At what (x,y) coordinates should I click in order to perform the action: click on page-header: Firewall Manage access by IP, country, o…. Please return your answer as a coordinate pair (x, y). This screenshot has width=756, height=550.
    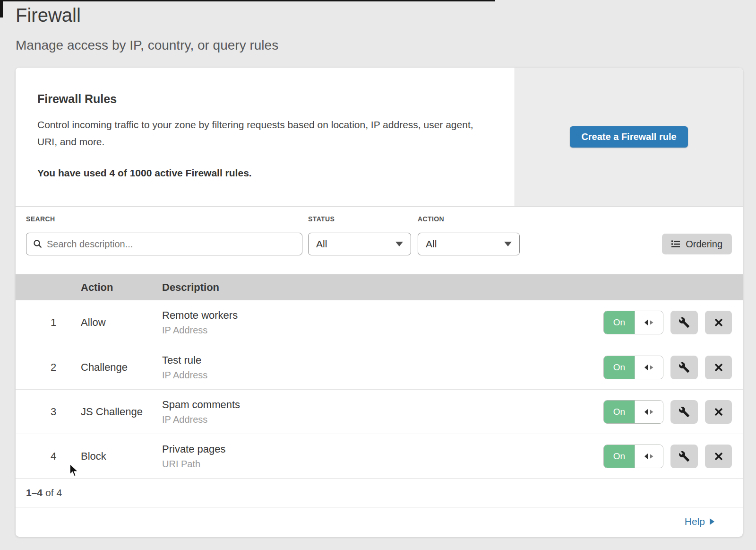
    Looking at the image, I should click on (147, 28).